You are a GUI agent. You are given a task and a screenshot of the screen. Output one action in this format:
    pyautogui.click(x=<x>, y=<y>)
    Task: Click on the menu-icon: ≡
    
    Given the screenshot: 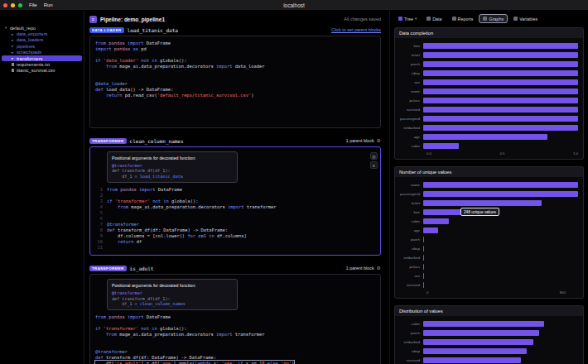 What is the action you would take?
    pyautogui.click(x=374, y=165)
    